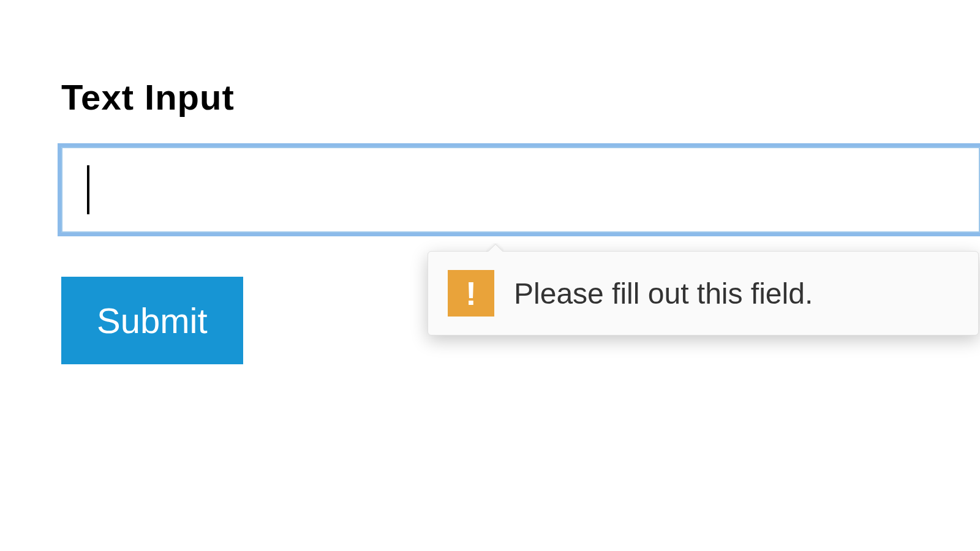 Image resolution: width=980 pixels, height=551 pixels. I want to click on input-wrapper, so click(521, 190).